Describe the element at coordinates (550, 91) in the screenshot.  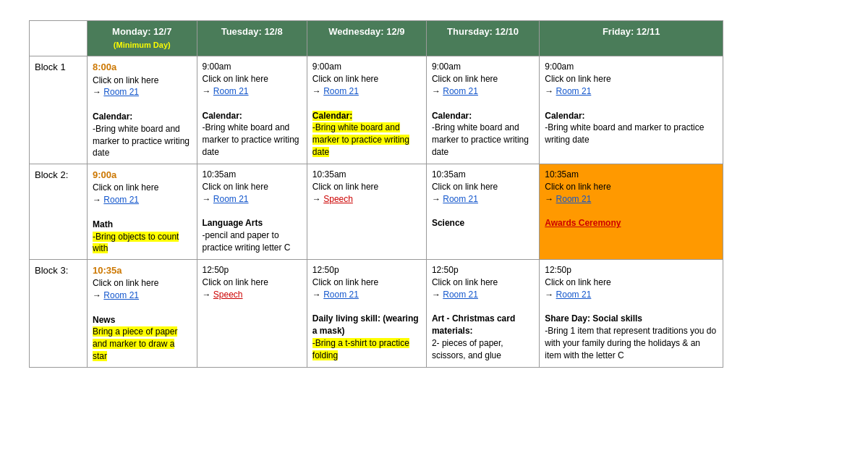
I see `arrow-r0-c4: →` at that location.